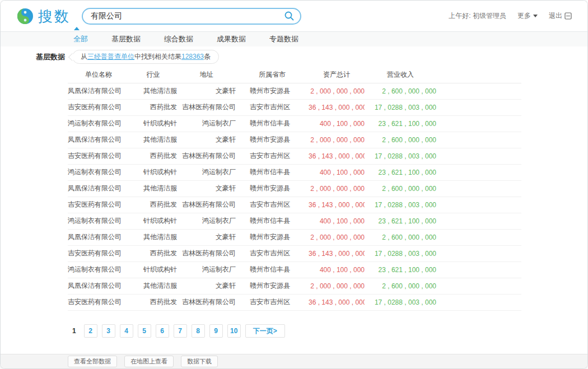 Image resolution: width=588 pixels, height=369 pixels. What do you see at coordinates (234, 331) in the screenshot?
I see `page-button: 10` at bounding box center [234, 331].